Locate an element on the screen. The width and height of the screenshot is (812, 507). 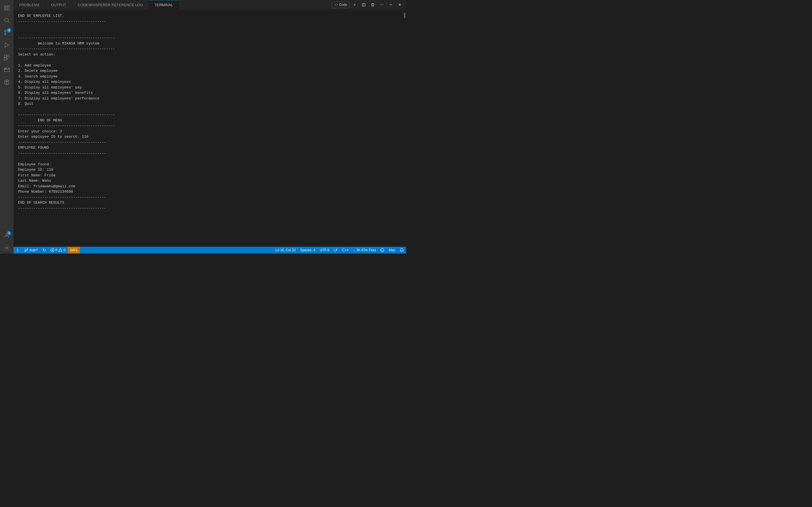
errors-status: 0 0 is located at coordinates (58, 250).